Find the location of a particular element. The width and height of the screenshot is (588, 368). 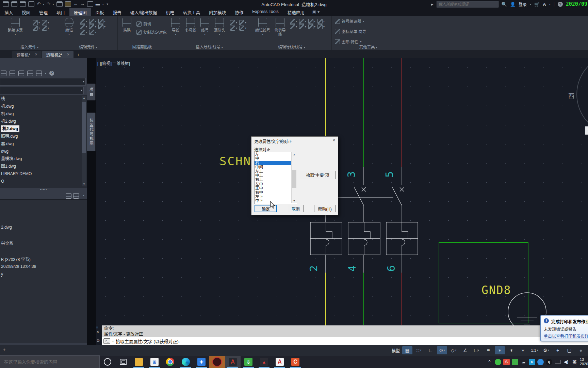

dialog-close-icon: × is located at coordinates (334, 140).